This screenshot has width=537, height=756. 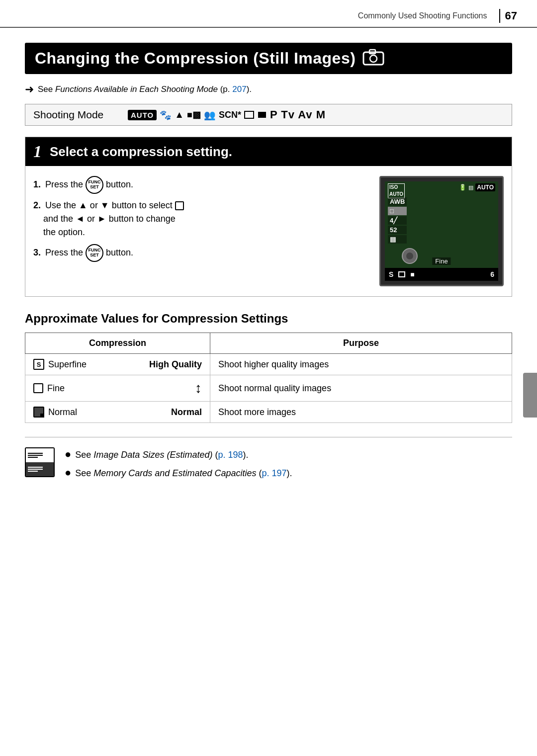 What do you see at coordinates (268, 59) in the screenshot?
I see `page-title-box: Changing the Compression (Still Images)` at bounding box center [268, 59].